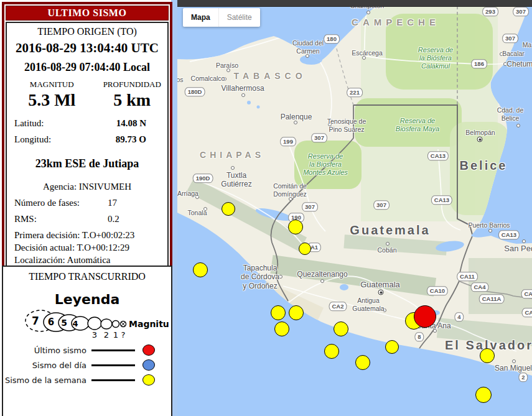 This screenshot has height=416, width=532. Describe the element at coordinates (322, 274) in the screenshot. I see `city-label: Quezaltenango` at that location.